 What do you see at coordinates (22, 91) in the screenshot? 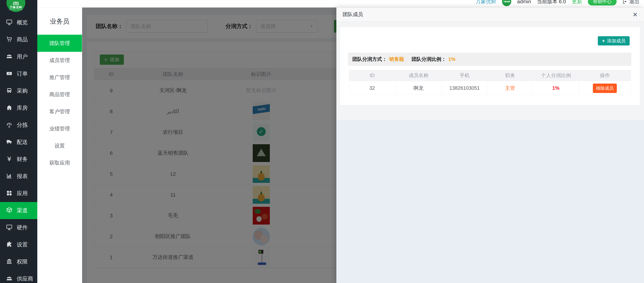
I see `sidebar-item-label: 采购` at bounding box center [22, 91].